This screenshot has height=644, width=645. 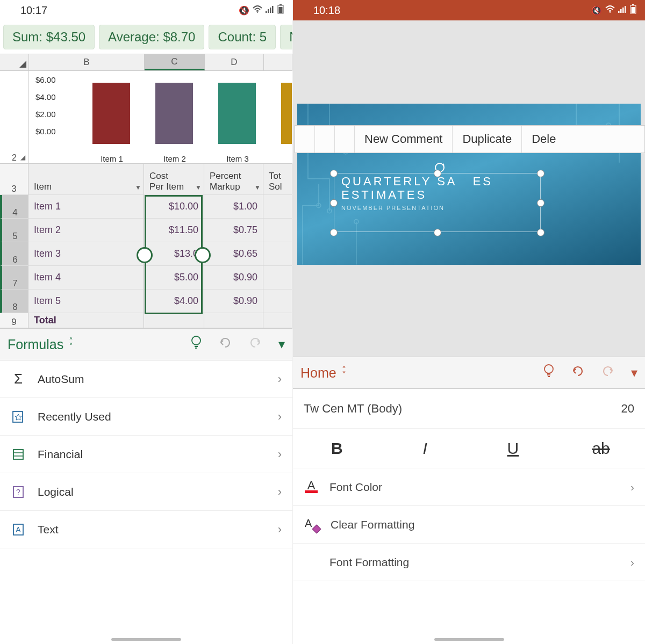 I want to click on menu-logical: ? Logical›, so click(x=146, y=492).